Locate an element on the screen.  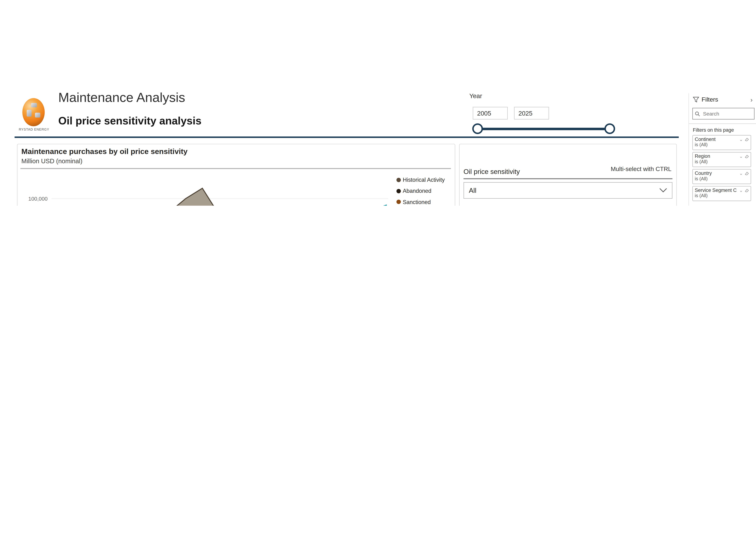
filter-card-service-segment-cate-: Service Segment Cate... is (All) ⌄ is located at coordinates (722, 193).